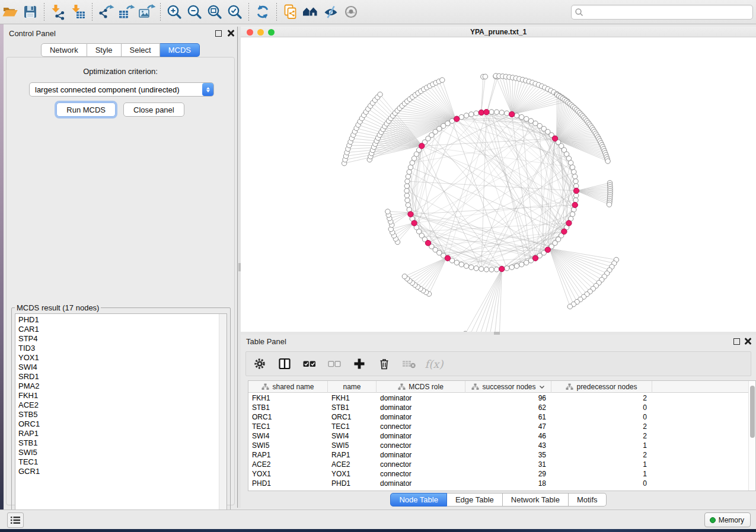 The width and height of the screenshot is (756, 532). What do you see at coordinates (106, 12) in the screenshot?
I see `export-network-button` at bounding box center [106, 12].